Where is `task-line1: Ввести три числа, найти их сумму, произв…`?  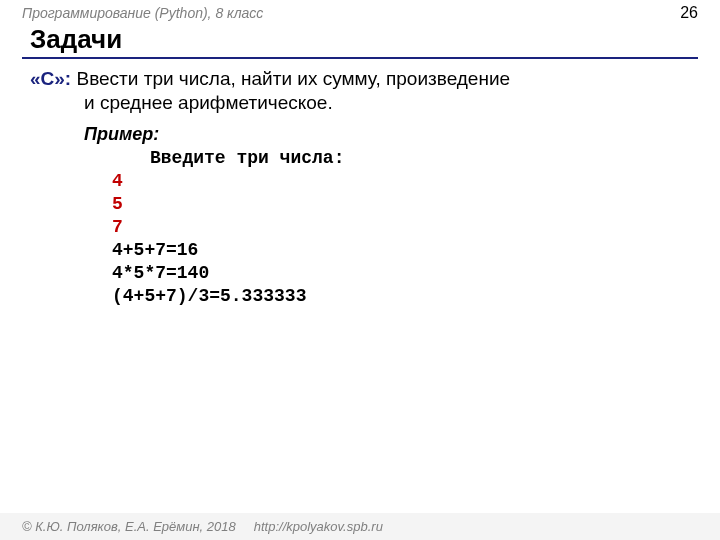 task-line1: Ввести три числа, найти их сумму, произв… is located at coordinates (290, 78).